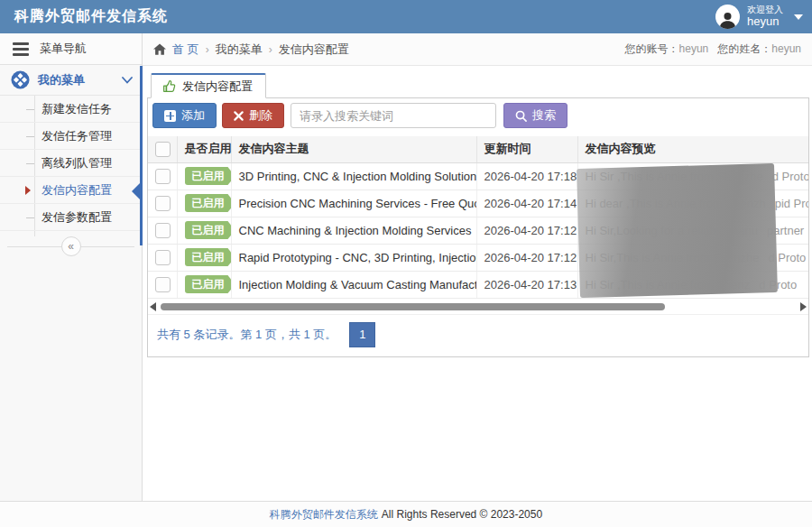 This screenshot has width=812, height=527. Describe the element at coordinates (478, 336) in the screenshot. I see `pagination: 共有 5 条记录。第 1 页，共 1 页。 1` at that location.